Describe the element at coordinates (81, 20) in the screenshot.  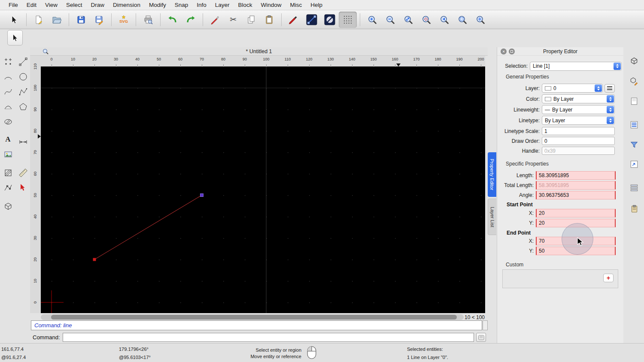
I see `save-button` at that location.